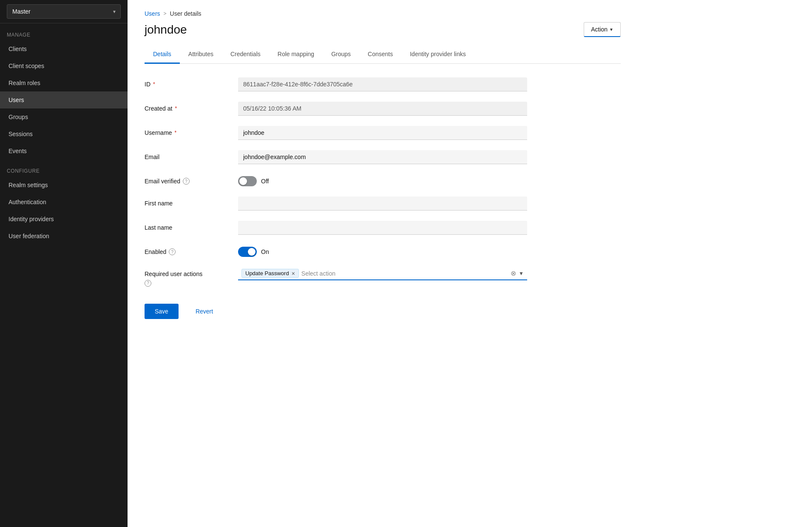  What do you see at coordinates (64, 11) in the screenshot?
I see `realm-select: Master` at bounding box center [64, 11].